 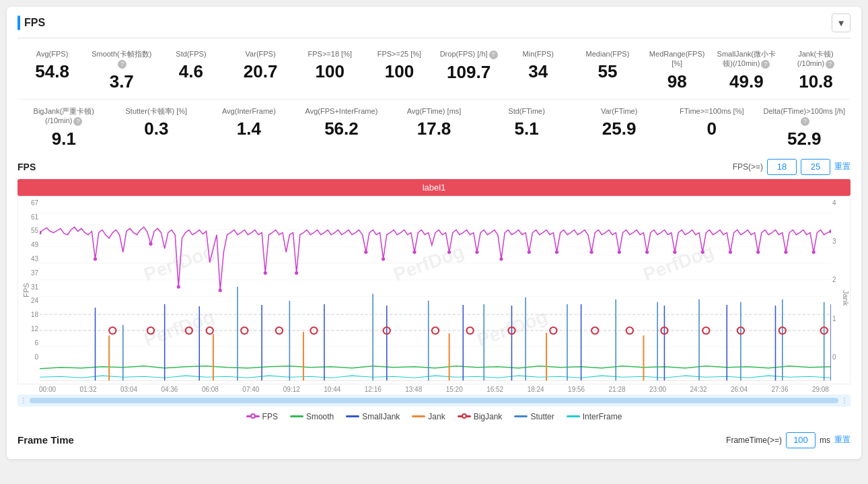 What do you see at coordinates (805, 116) in the screenshot?
I see `stat-label-delta_ftime: Delta(FTime)>100ms [/h]?` at bounding box center [805, 116].